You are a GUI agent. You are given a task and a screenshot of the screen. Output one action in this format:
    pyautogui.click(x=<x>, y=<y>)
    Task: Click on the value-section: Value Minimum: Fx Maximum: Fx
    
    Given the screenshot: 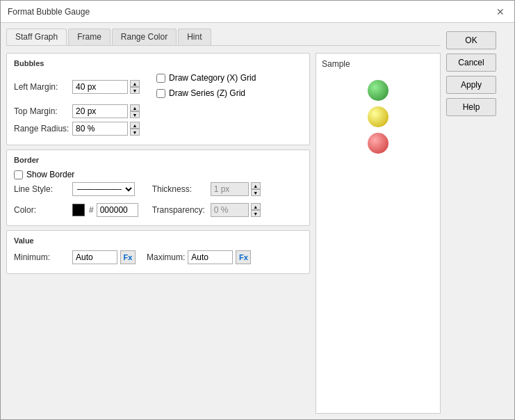 What is the action you would take?
    pyautogui.click(x=158, y=252)
    